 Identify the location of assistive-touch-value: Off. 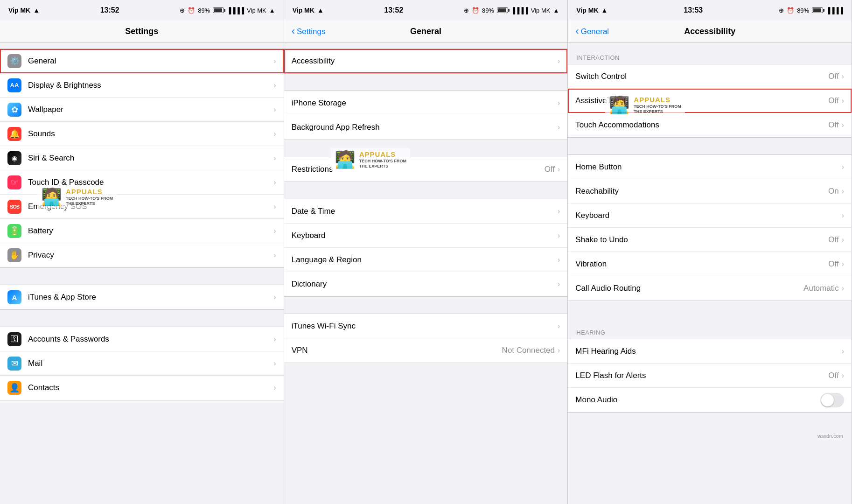
(833, 101).